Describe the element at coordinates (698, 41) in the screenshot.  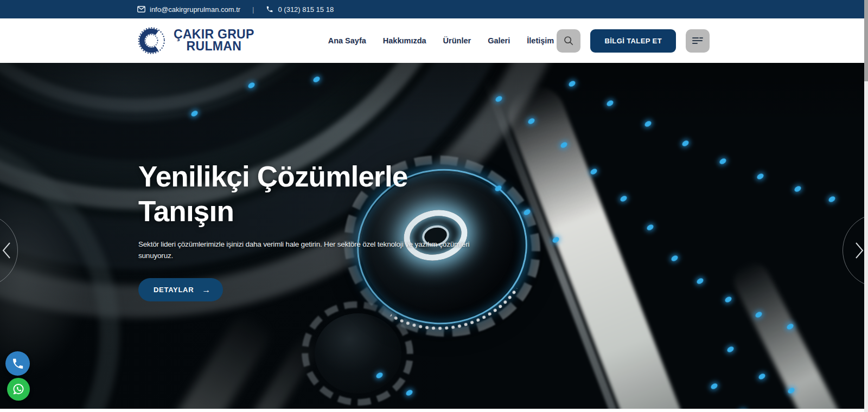
I see `menu-button` at that location.